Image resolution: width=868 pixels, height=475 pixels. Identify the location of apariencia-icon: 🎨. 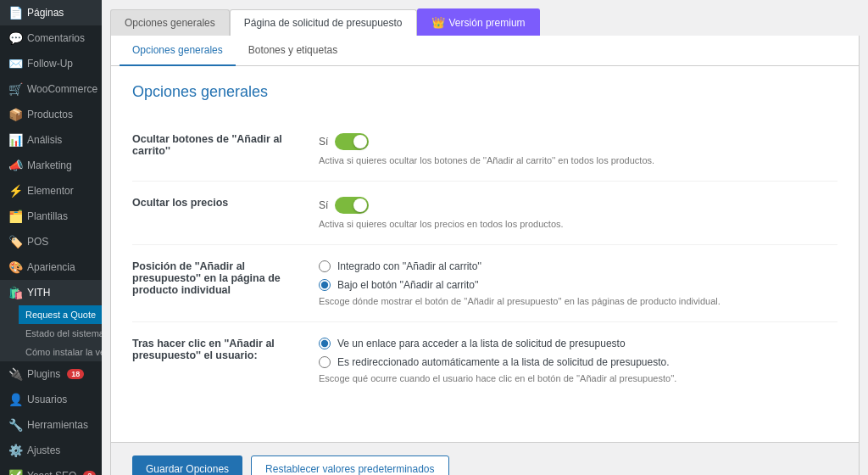
(15, 267).